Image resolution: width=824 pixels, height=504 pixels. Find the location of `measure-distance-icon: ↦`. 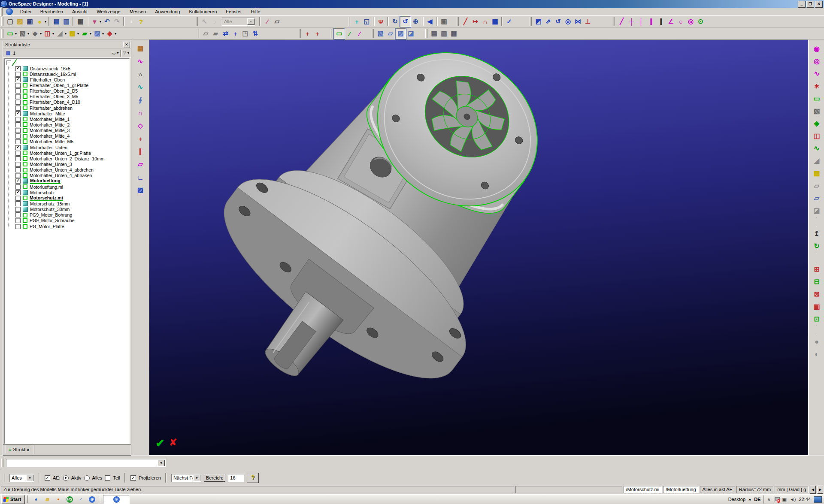

measure-distance-icon: ↦ is located at coordinates (476, 21).